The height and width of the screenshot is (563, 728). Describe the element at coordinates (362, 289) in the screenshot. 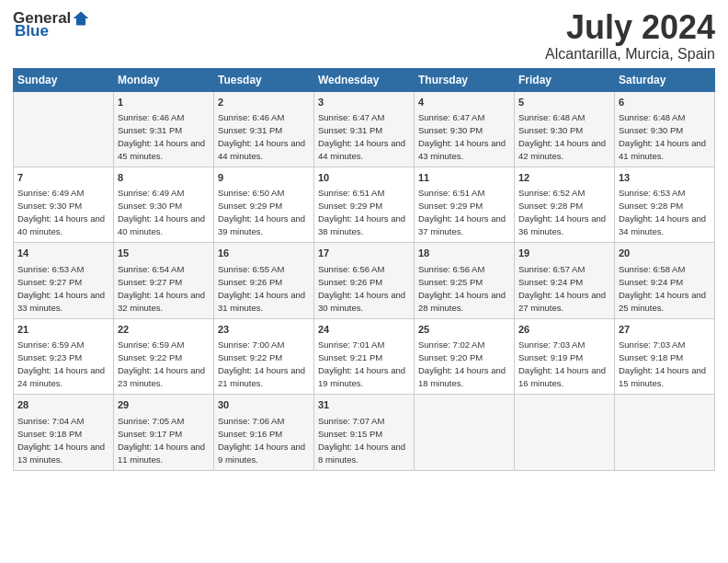

I see `day-info: Sunrise: 6:56 AMSunset: 9:26 PMDaylight:…` at that location.